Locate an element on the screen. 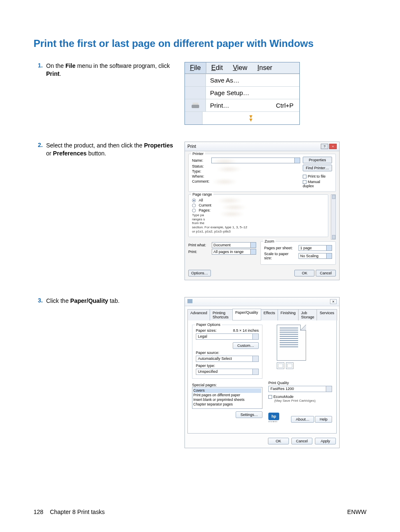  range-pages-radio is located at coordinates (194, 210).